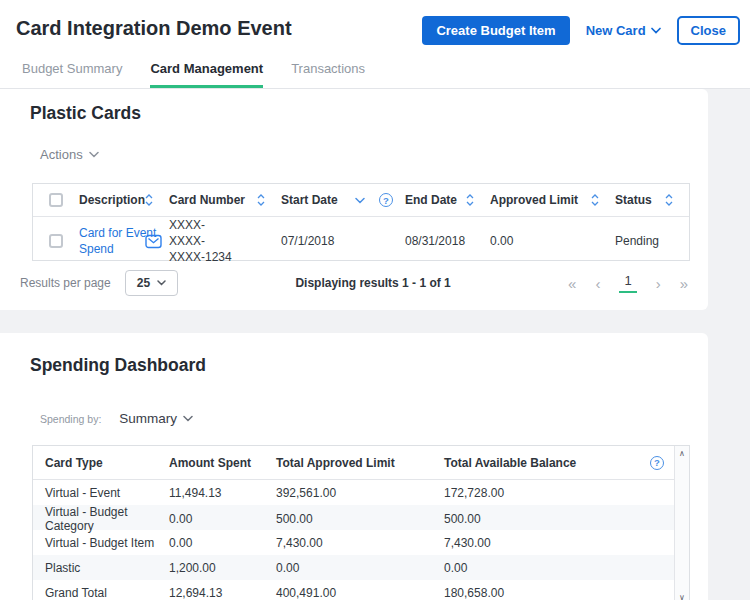 Image resolution: width=750 pixels, height=600 pixels. What do you see at coordinates (628, 283) in the screenshot?
I see `pager: « ‹ 1 › »` at bounding box center [628, 283].